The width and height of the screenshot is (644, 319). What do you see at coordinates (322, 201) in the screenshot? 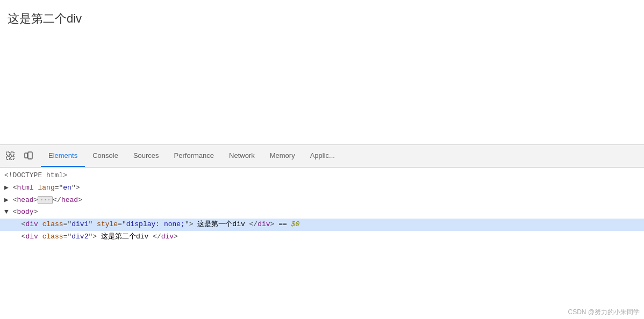
I see `code-head: ▶ <head>···</head>` at bounding box center [322, 201].